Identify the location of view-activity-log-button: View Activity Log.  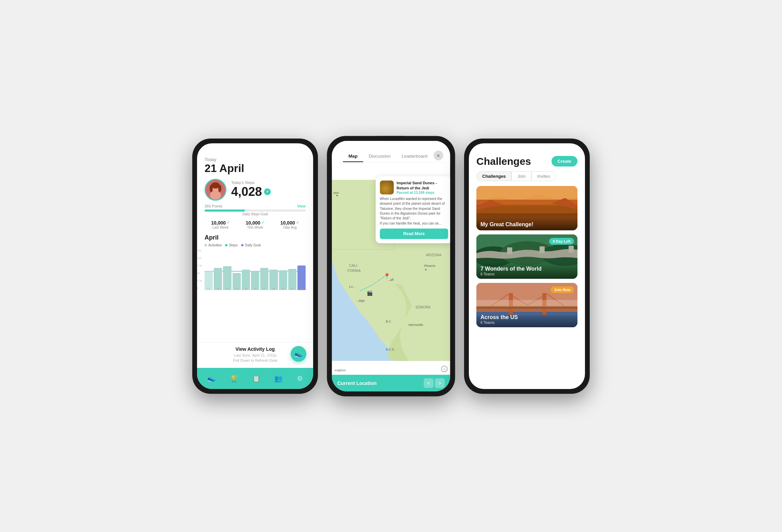
(255, 349).